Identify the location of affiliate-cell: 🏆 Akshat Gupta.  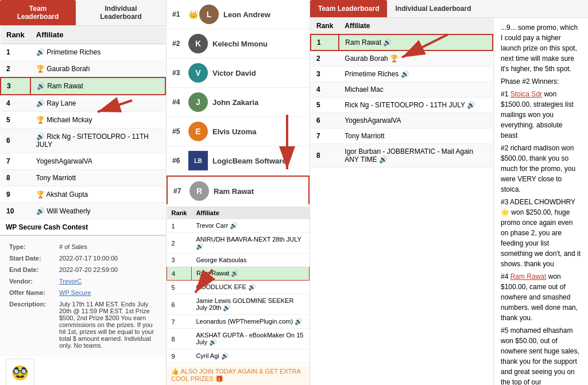
(98, 195).